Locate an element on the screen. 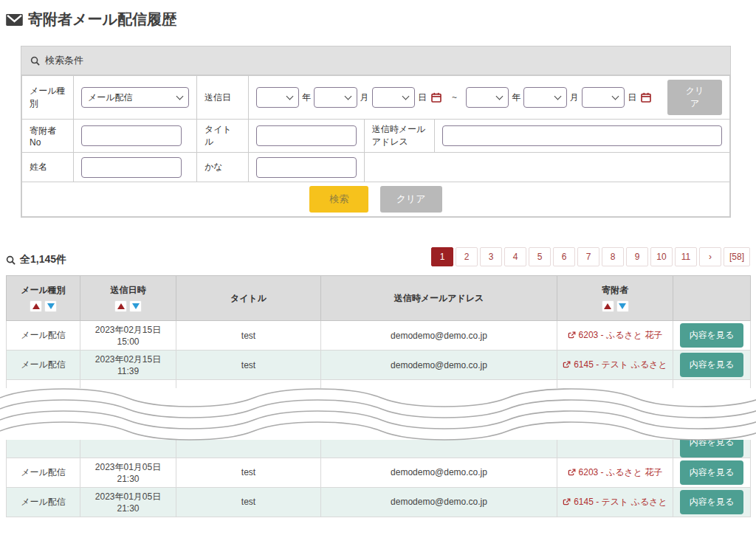 The height and width of the screenshot is (535, 756). send-date-label: 送信日 is located at coordinates (223, 97).